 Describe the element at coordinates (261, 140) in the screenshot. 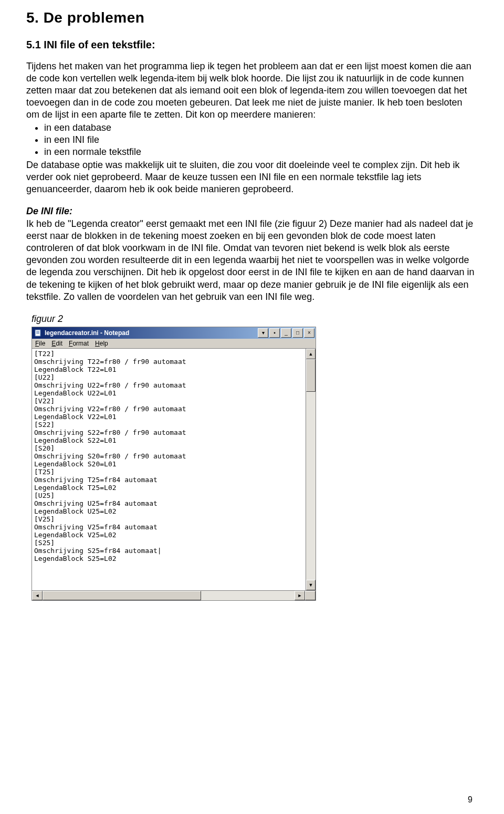

I see `bullet-item: in een INI file` at that location.